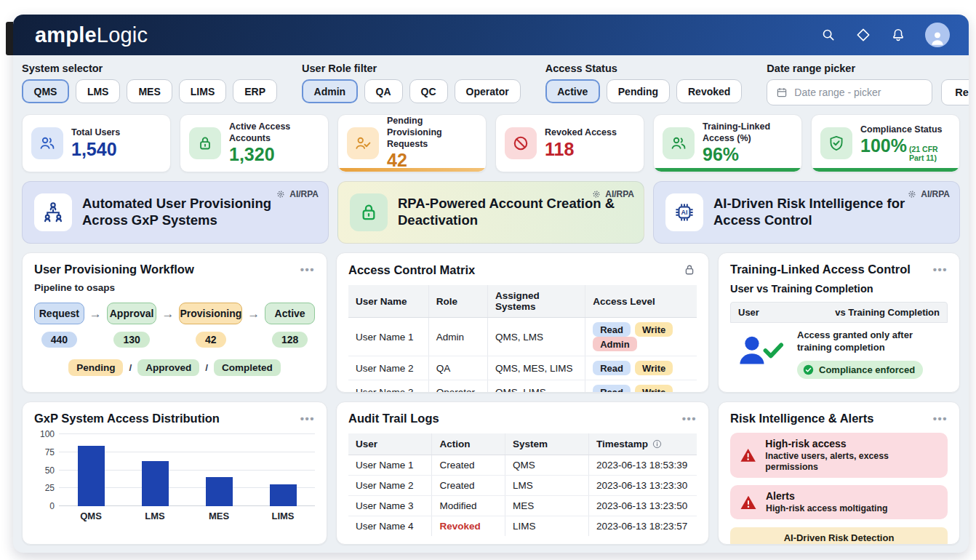 Image resolution: width=976 pixels, height=560 pixels. I want to click on card-title: GxP System Access Distribution, so click(127, 419).